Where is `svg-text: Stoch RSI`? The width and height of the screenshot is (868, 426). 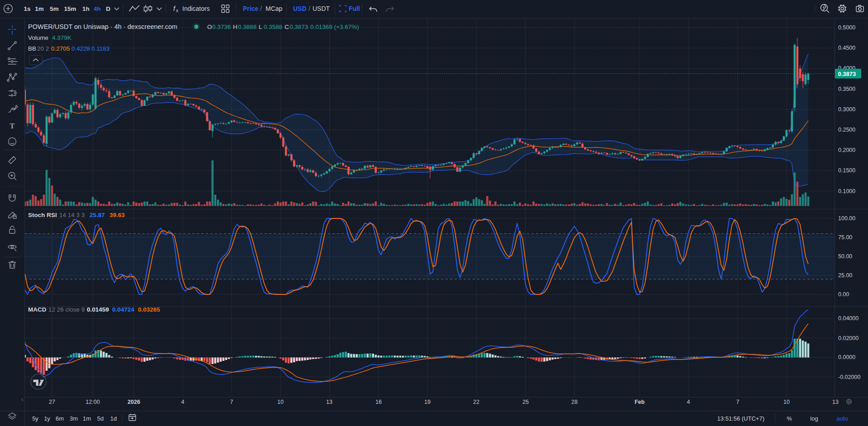 svg-text: Stoch RSI is located at coordinates (43, 215).